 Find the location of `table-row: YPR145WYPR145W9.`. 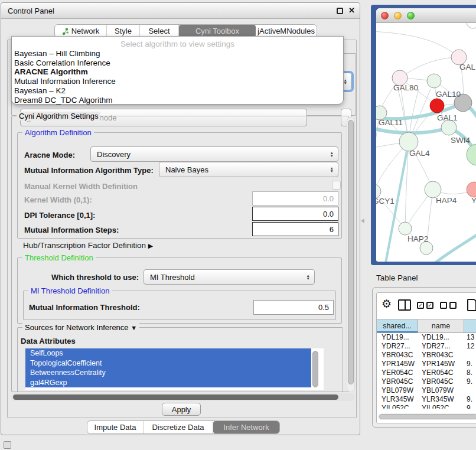

table-row: YPR145WYPR145W9. is located at coordinates (426, 364).